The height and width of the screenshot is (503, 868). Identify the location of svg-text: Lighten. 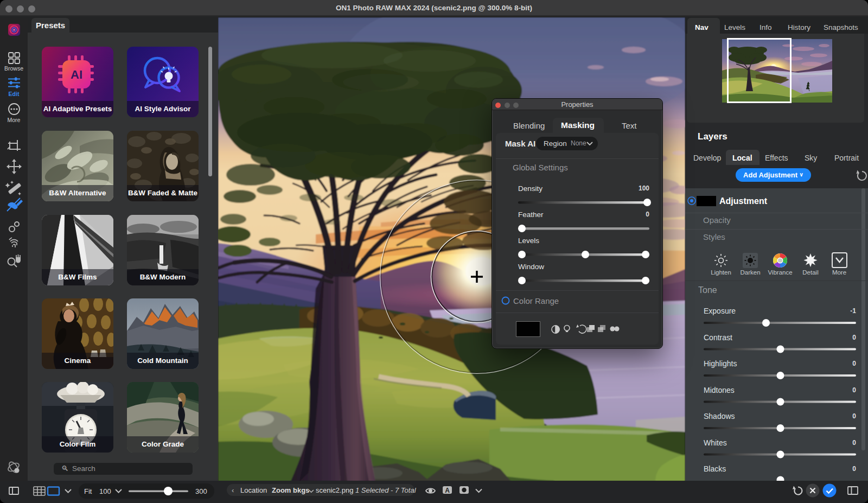
(721, 272).